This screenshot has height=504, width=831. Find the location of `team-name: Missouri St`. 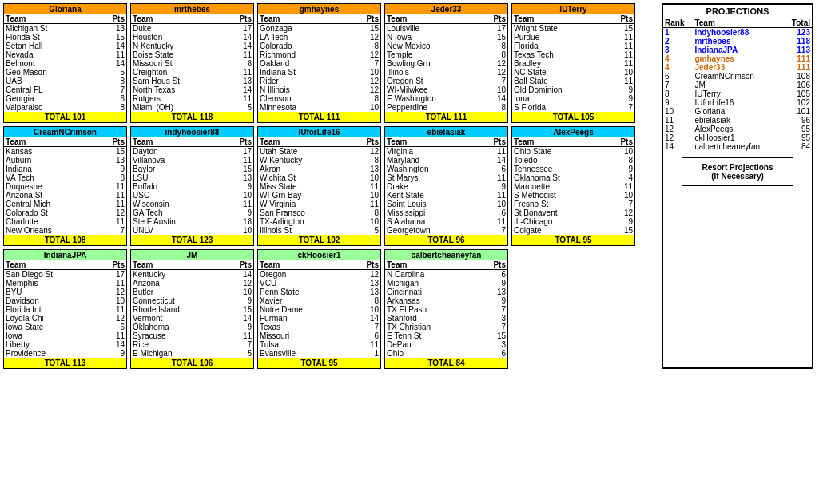

team-name: Missouri St is located at coordinates (177, 64).